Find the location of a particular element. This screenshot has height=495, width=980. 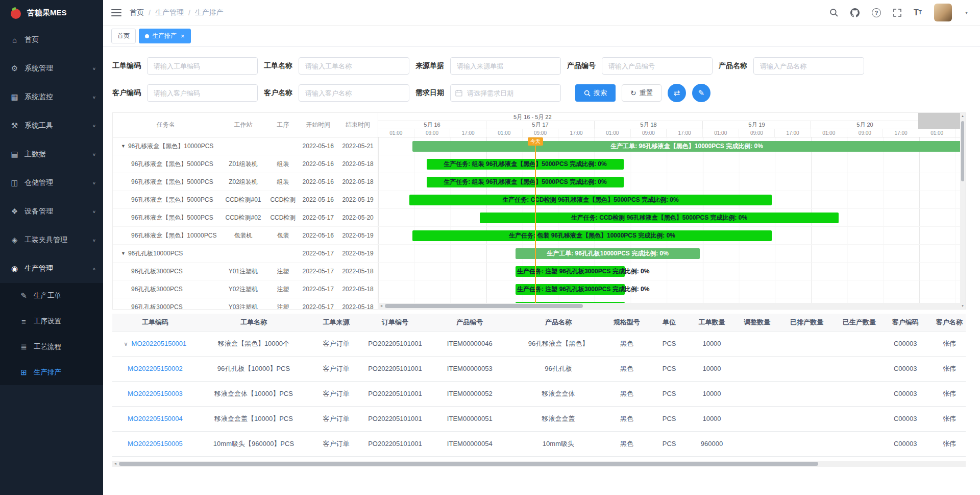

help-icon: ? is located at coordinates (876, 13).